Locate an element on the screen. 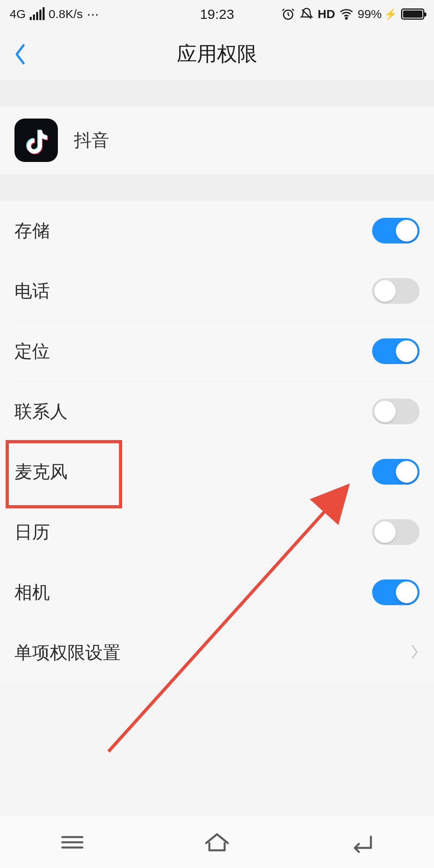  more-icon: ⋯ is located at coordinates (93, 14).